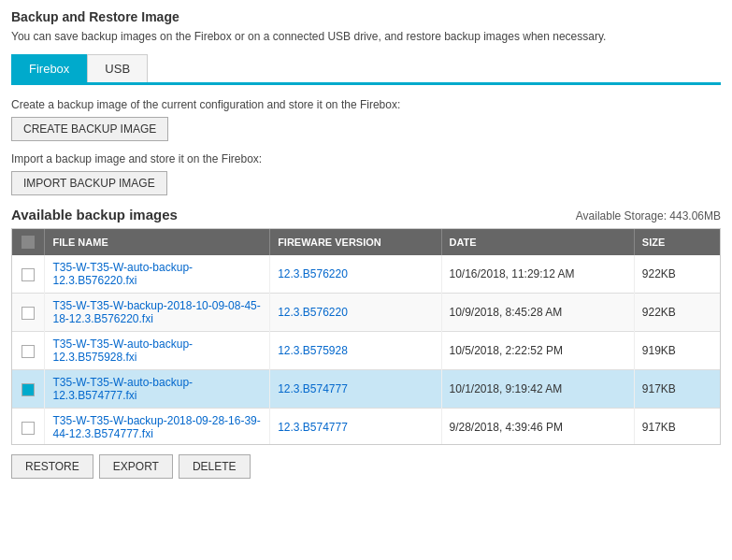  What do you see at coordinates (538, 275) in the screenshot?
I see `row-date: 10/16/2018, 11:29:12 AM` at bounding box center [538, 275].